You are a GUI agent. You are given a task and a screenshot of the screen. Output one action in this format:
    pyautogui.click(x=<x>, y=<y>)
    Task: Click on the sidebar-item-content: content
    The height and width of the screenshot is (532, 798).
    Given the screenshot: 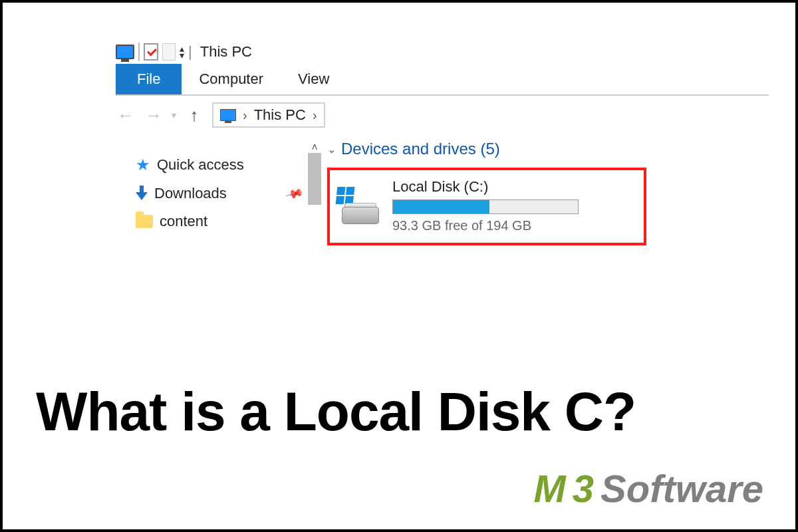 What is the action you would take?
    pyautogui.click(x=219, y=221)
    